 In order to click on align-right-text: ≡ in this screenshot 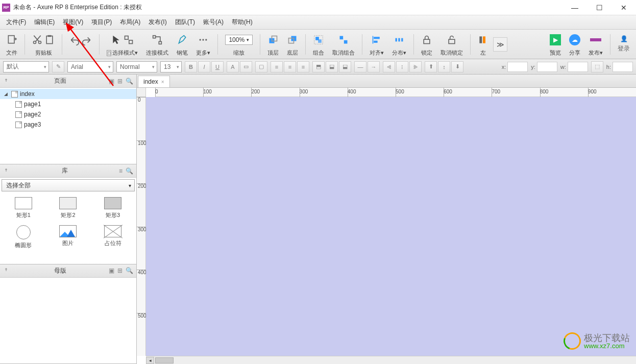, I will do `click(303, 67)`.